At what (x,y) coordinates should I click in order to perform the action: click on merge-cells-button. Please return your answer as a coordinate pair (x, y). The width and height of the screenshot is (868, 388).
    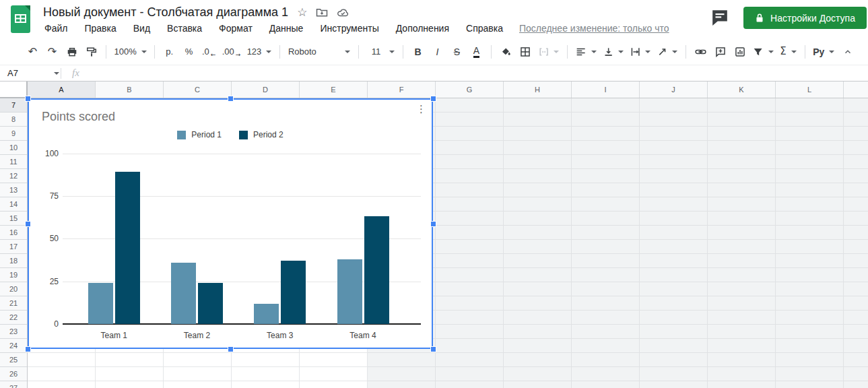
    Looking at the image, I should click on (549, 52).